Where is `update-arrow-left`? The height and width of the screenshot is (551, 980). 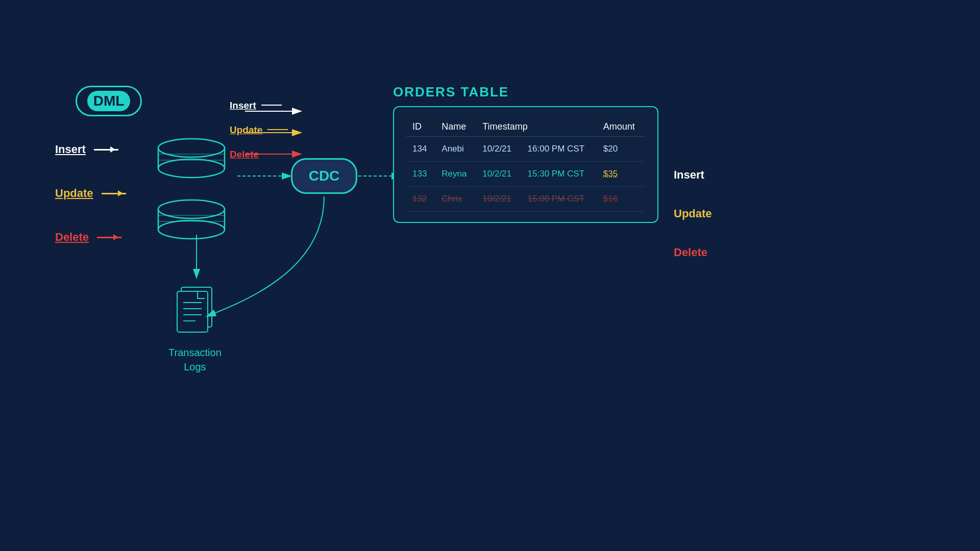
update-arrow-left is located at coordinates (114, 194).